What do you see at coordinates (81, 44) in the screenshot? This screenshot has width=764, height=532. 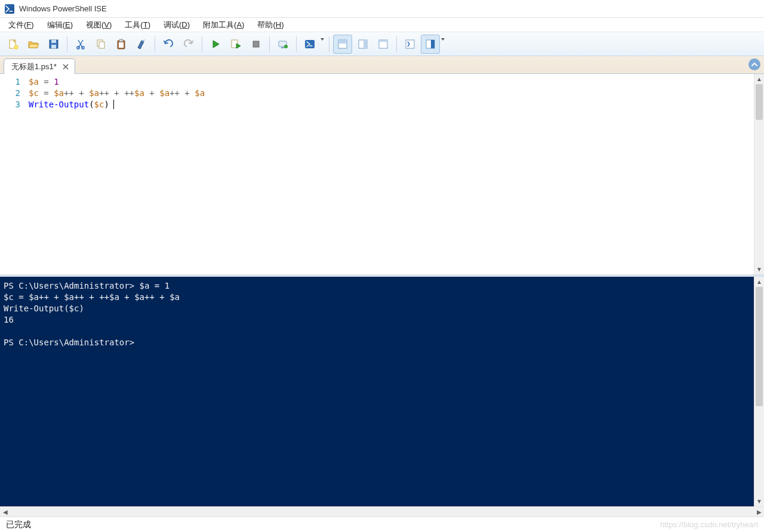 I see `cut-button` at bounding box center [81, 44].